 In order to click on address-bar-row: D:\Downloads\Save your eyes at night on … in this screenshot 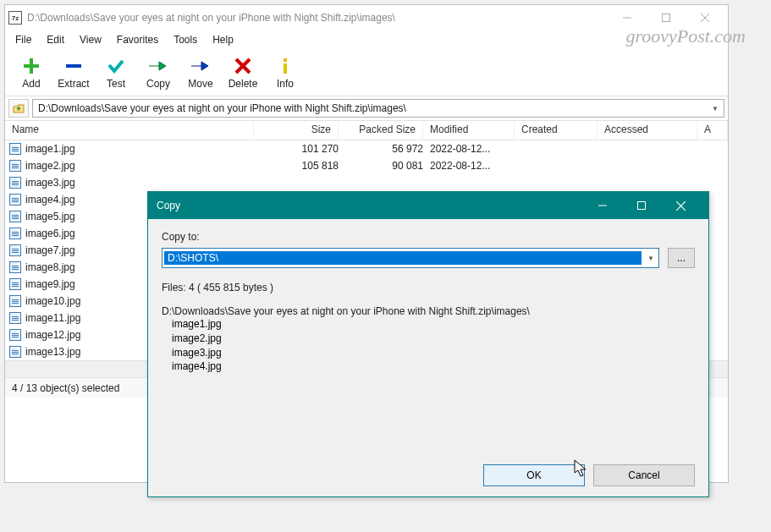, I will do `click(366, 108)`.